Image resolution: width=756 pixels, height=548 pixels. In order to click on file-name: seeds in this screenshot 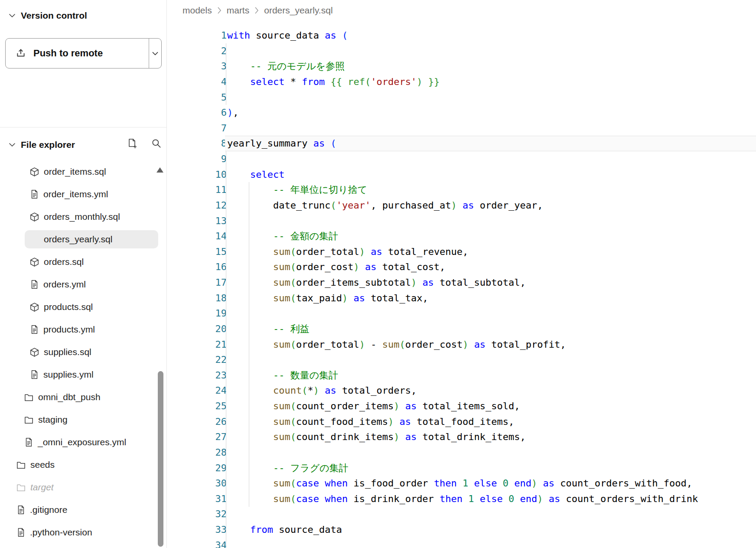, I will do `click(42, 465)`.